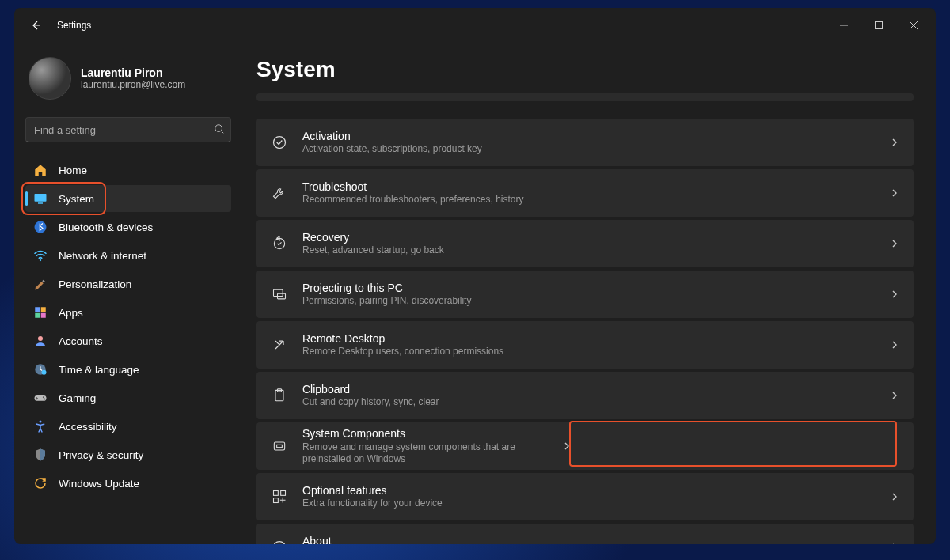 The height and width of the screenshot is (560, 950). What do you see at coordinates (78, 399) in the screenshot?
I see `nav-label: Gaming` at bounding box center [78, 399].